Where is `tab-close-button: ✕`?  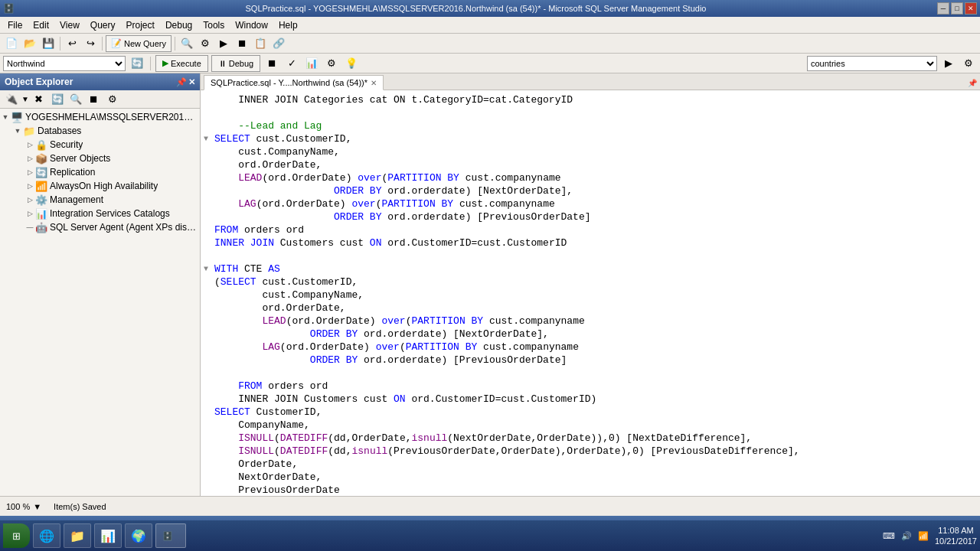 tab-close-button: ✕ is located at coordinates (374, 83).